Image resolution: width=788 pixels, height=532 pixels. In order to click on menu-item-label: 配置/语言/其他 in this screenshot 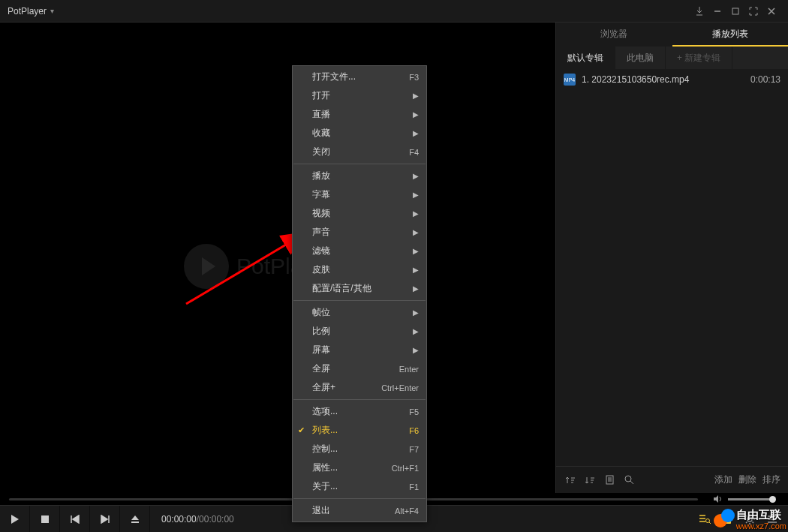, I will do `click(362, 288)`.